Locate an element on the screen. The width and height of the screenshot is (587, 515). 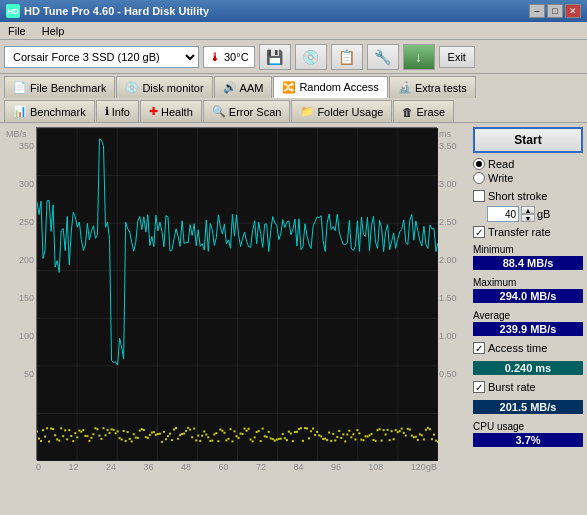
access-time-label: Access time is located at coordinates (518, 348).